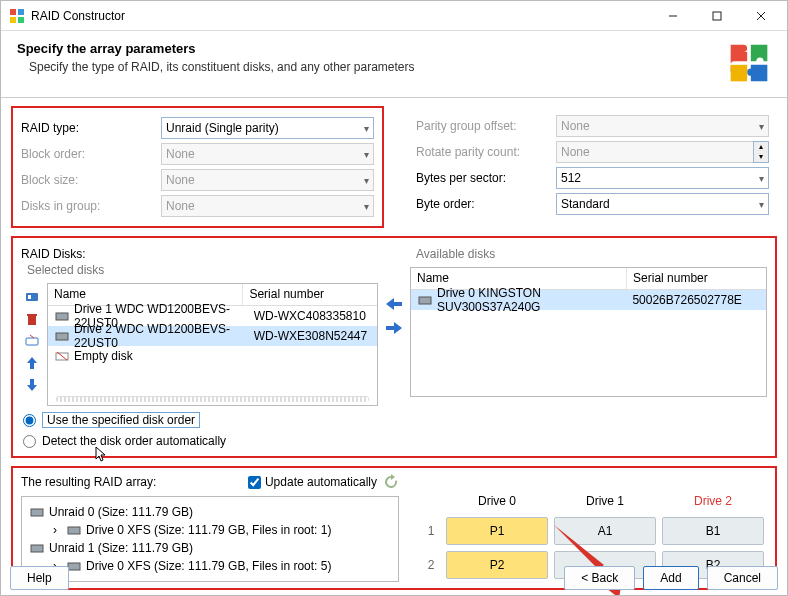 The height and width of the screenshot is (596, 788). Describe the element at coordinates (210, 512) in the screenshot. I see `tree-row: Unraid 0 (Size: 111.79 GB)` at that location.